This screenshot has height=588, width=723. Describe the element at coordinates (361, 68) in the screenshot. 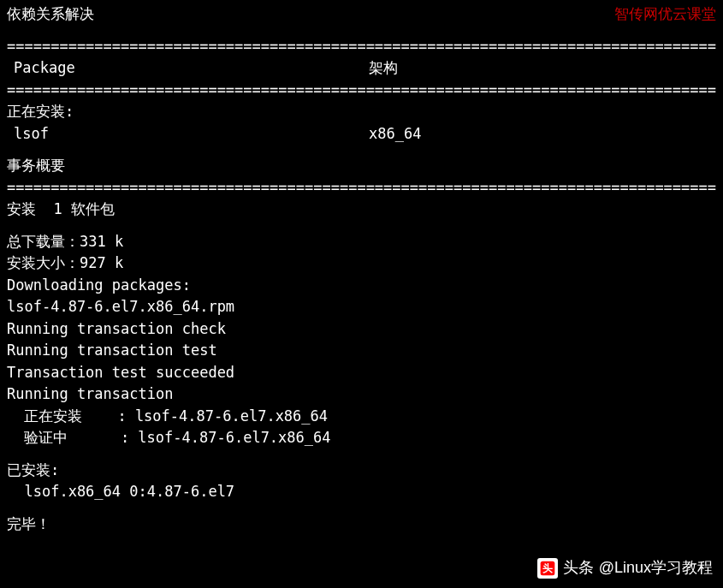

I see `table-header-row: Package 架构` at that location.